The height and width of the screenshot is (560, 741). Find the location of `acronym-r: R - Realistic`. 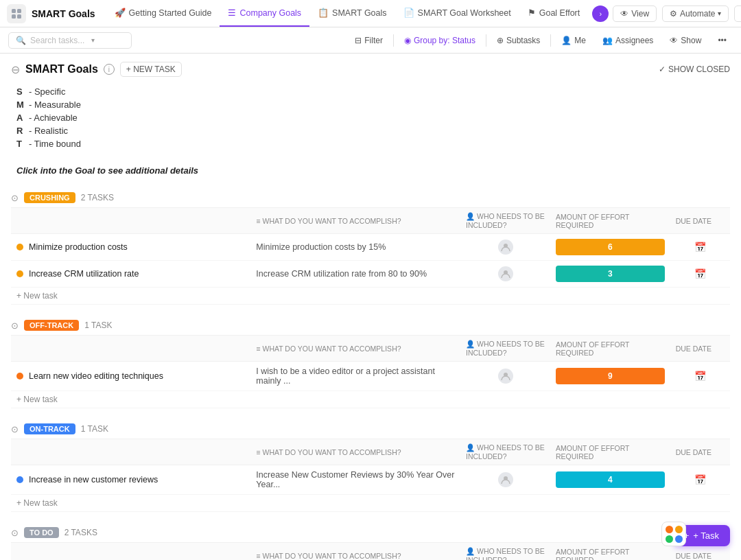

acronym-r: R - Realistic is located at coordinates (373, 130).